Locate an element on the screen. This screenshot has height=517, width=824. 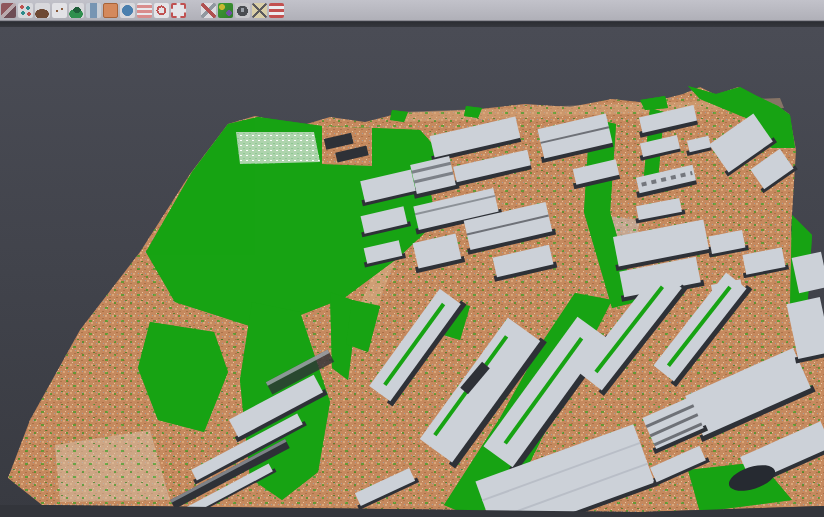
image-overlay-icon is located at coordinates (208, 10).